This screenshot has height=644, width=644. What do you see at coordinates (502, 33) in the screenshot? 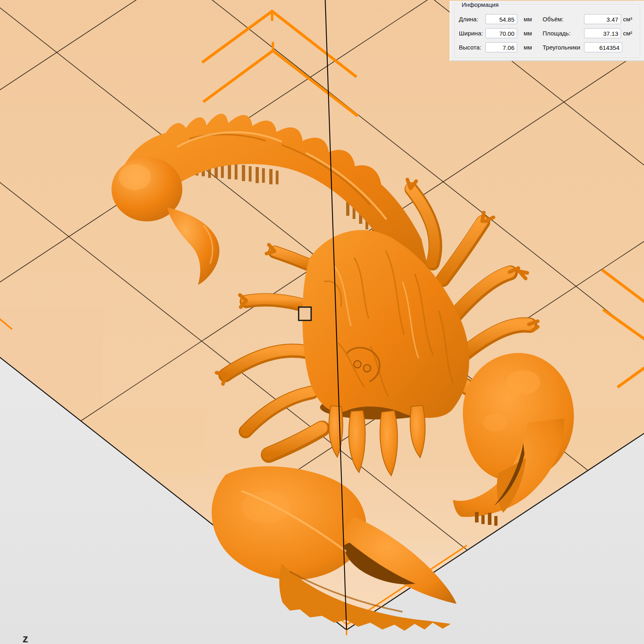
I see `width-field: 70.00` at bounding box center [502, 33].